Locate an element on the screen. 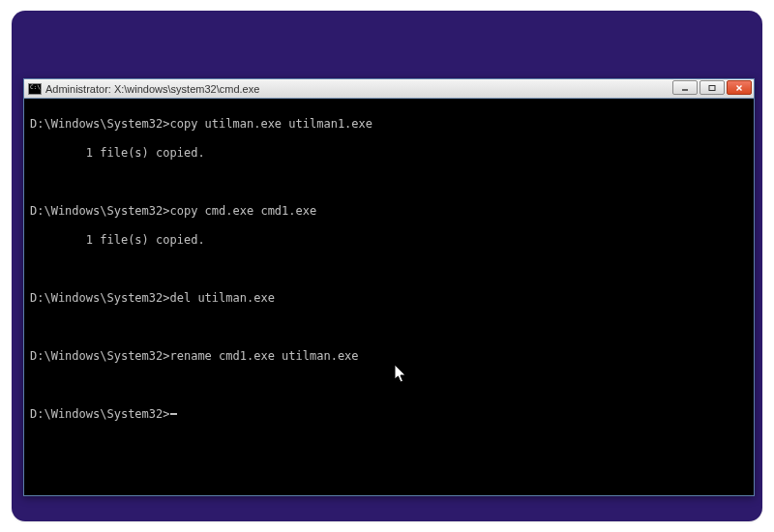 This screenshot has height=532, width=774. close-button is located at coordinates (739, 87).